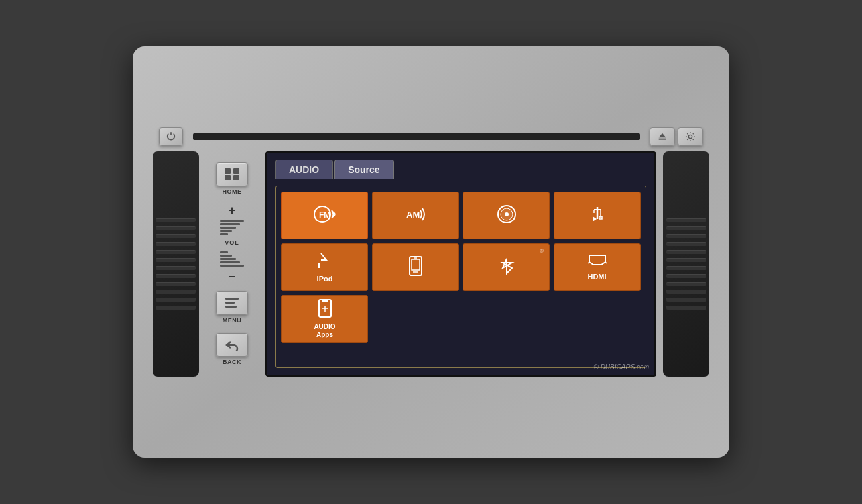 This screenshot has height=504, width=862. I want to click on vol-up-button: +, so click(232, 210).